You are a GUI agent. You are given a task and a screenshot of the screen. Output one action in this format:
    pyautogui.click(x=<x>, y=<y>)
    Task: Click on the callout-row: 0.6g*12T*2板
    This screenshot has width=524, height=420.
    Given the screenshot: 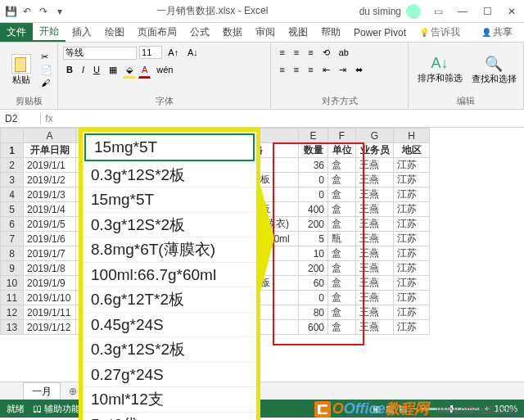 What is the action you would take?
    pyautogui.click(x=169, y=300)
    